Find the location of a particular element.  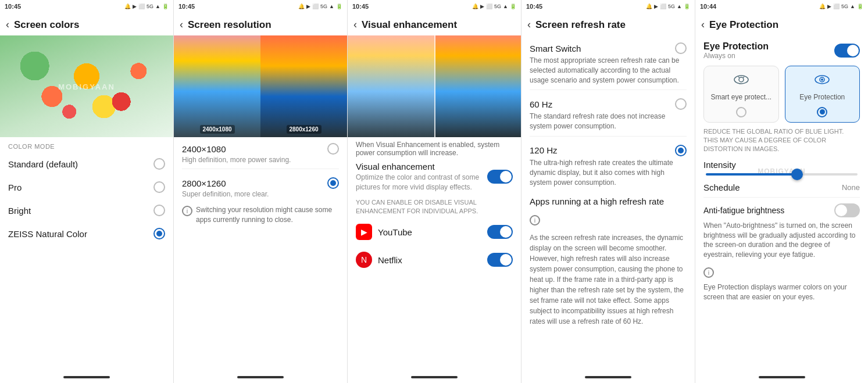

screen-icon-2: ⬜ is located at coordinates (315, 6).